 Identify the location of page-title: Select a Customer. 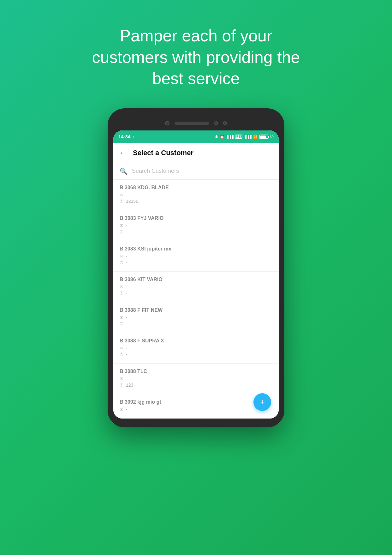
(163, 153).